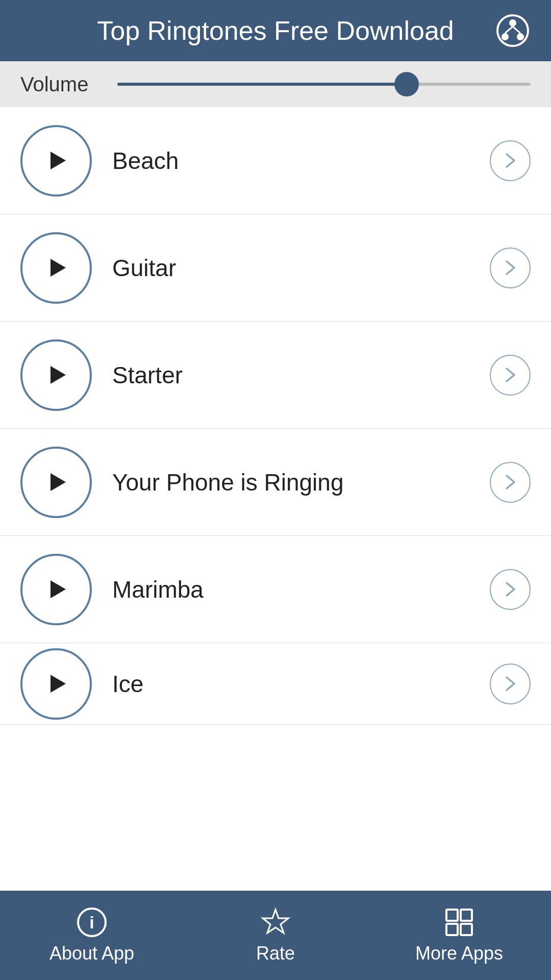 This screenshot has height=980, width=551. Describe the element at coordinates (291, 590) in the screenshot. I see `ringtone-name-5: Marimba` at that location.